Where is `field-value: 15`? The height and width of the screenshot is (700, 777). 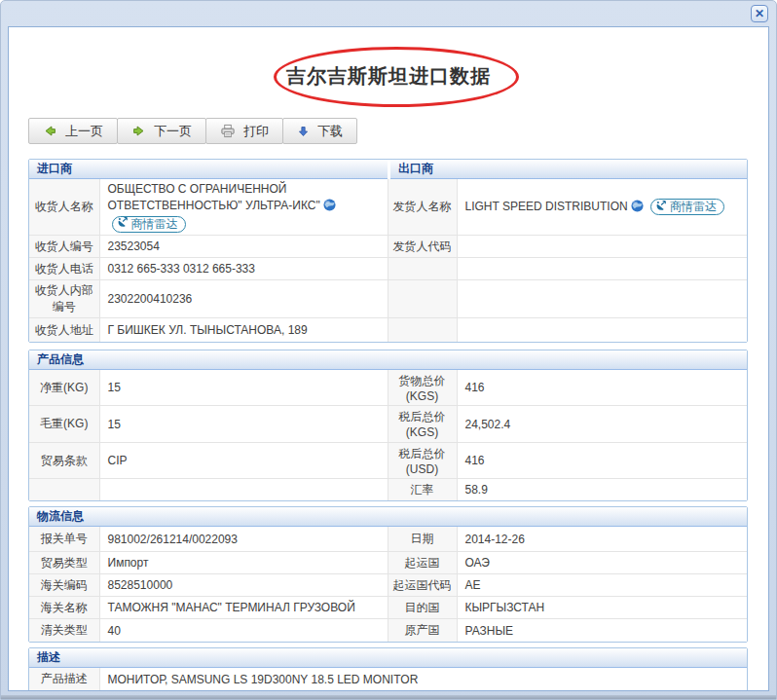 field-value: 15 is located at coordinates (243, 387).